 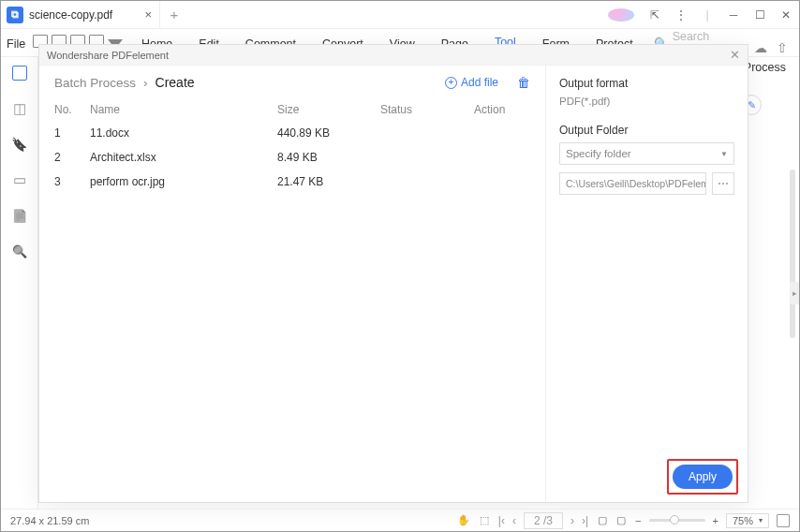 I want to click on next-page-icon: ›, so click(x=572, y=521).